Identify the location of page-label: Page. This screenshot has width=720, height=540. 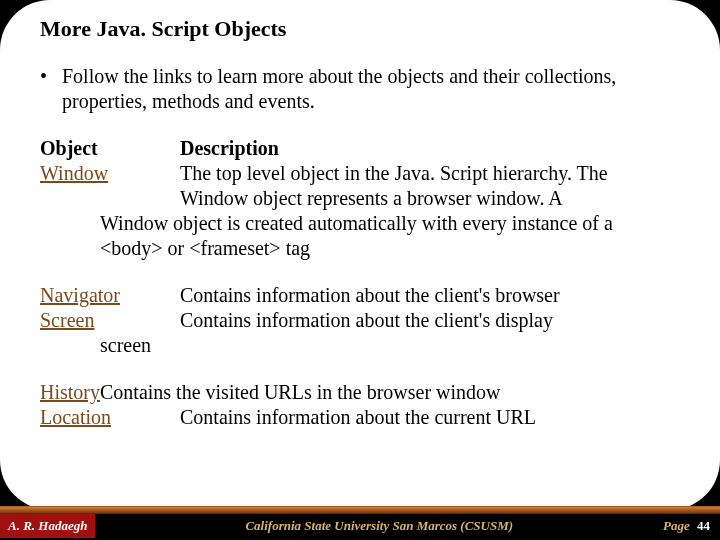
(676, 526).